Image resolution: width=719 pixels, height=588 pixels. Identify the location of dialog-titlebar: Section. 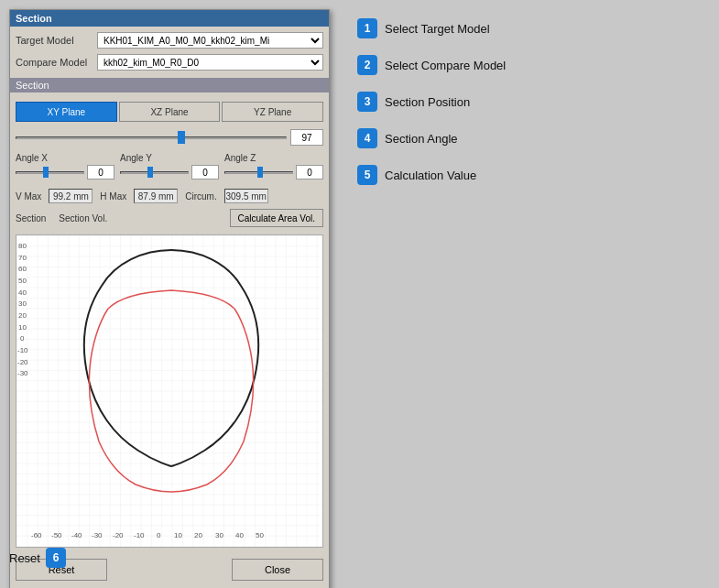
(169, 18).